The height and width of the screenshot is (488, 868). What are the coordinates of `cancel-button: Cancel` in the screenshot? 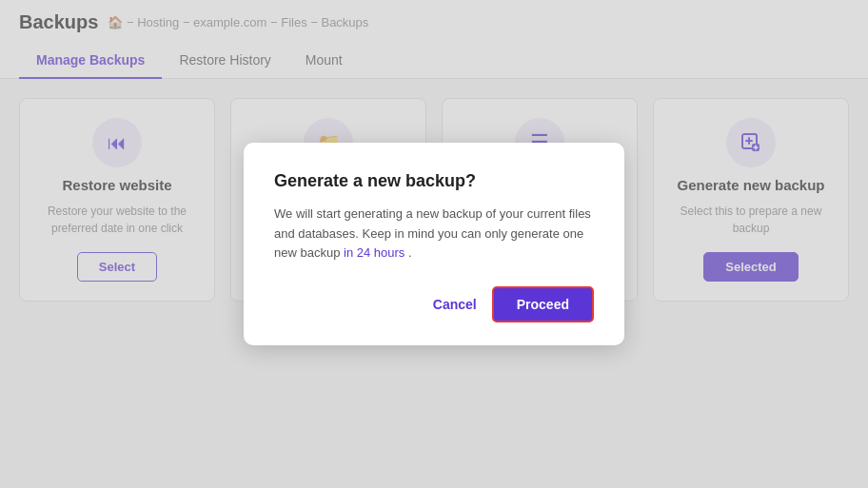 It's located at (455, 304).